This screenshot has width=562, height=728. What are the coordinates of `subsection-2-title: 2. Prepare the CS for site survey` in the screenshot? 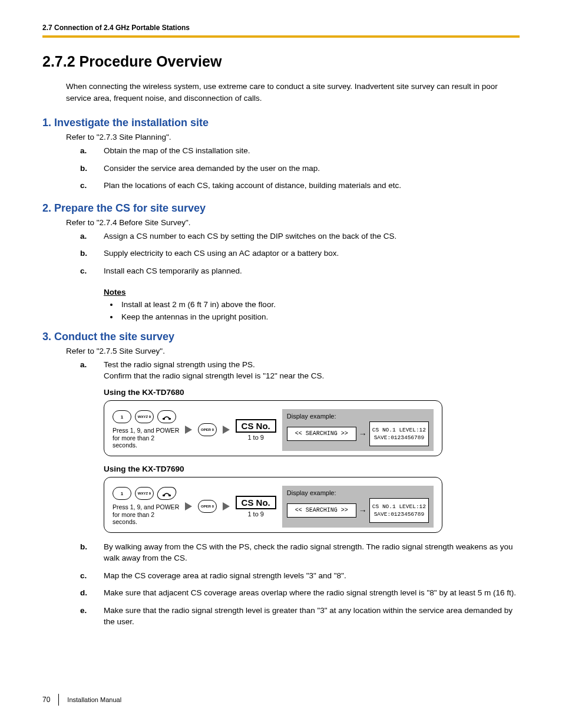 It's located at (281, 209).